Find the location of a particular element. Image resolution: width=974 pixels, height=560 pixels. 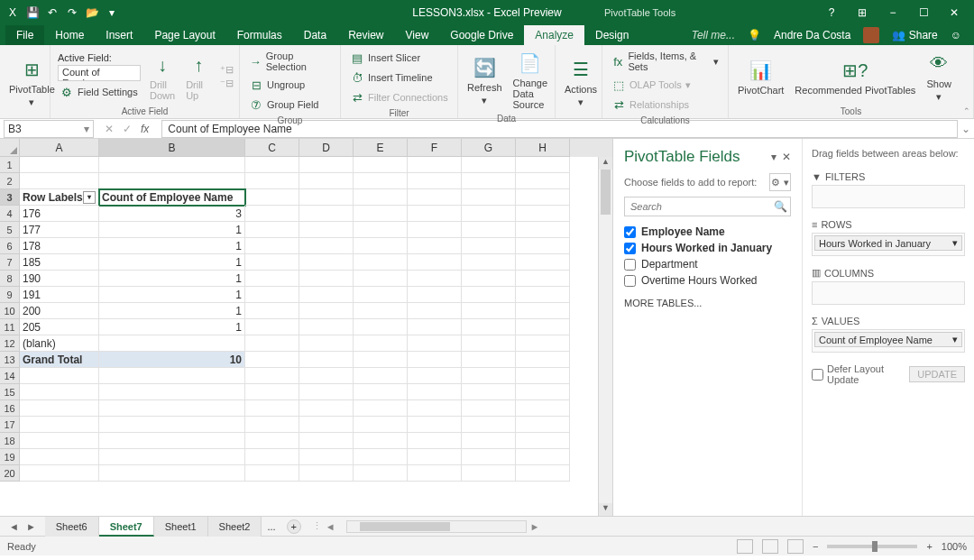

row-header: 8 is located at coordinates (10, 279).